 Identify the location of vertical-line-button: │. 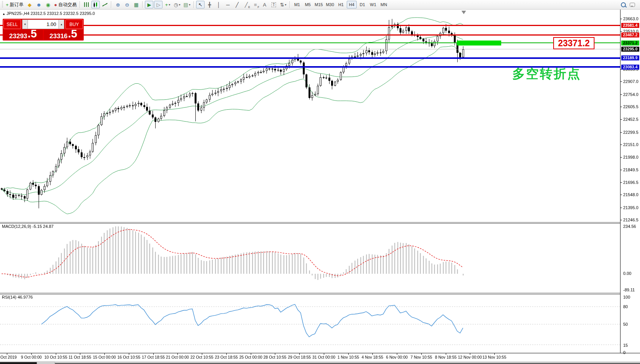
(219, 5).